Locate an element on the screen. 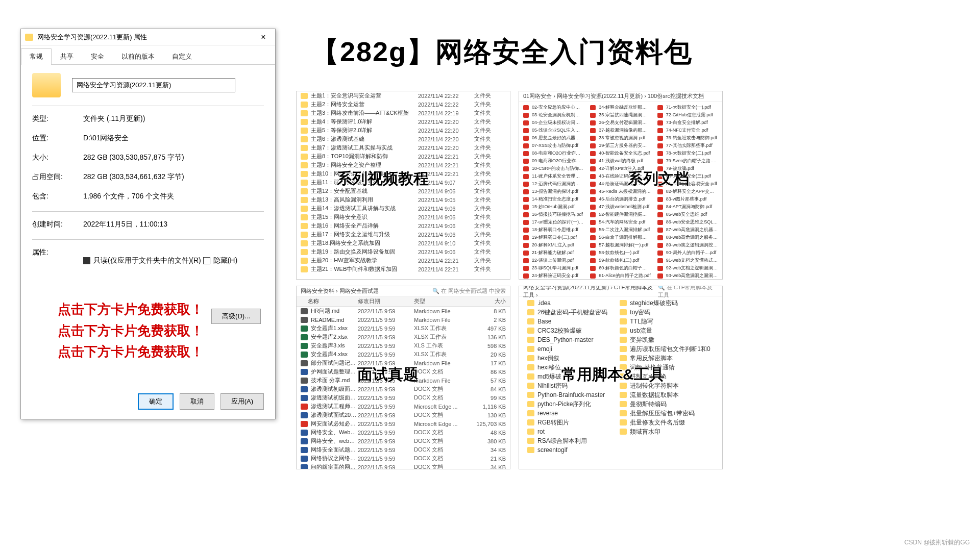 The height and width of the screenshot is (551, 980). pdf-row: 91-web文档之安懂格式漏洞挖掘.pdf is located at coordinates (688, 260).